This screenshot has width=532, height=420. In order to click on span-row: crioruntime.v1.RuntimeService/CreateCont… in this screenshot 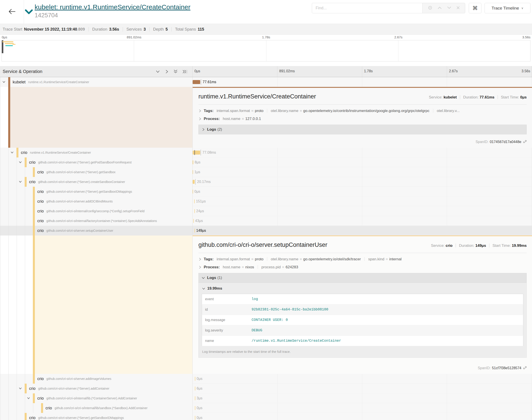, I will do `click(266, 152)`.